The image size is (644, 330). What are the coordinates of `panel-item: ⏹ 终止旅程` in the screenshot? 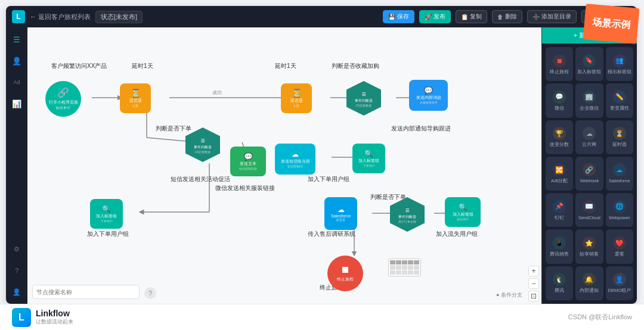 It's located at (559, 64).